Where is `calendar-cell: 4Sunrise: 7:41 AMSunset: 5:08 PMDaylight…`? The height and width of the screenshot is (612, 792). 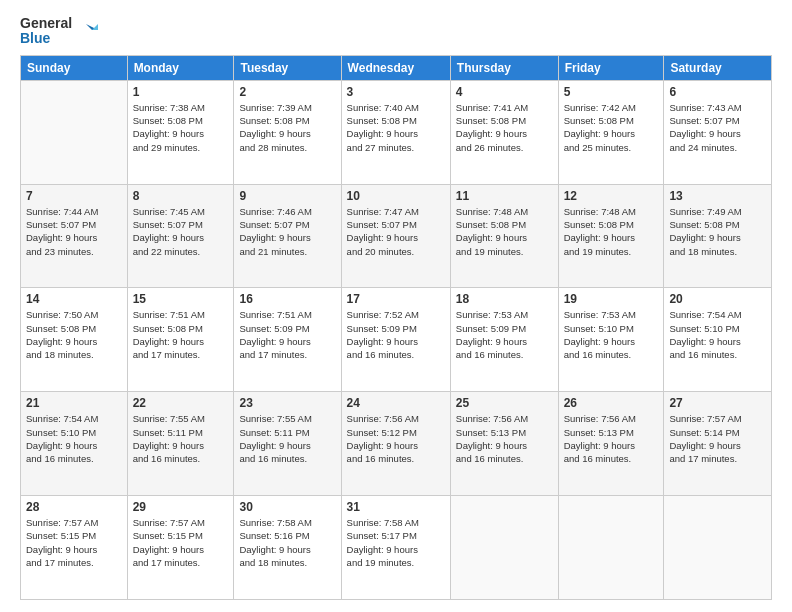
calendar-cell: 4Sunrise: 7:41 AMSunset: 5:08 PMDaylight… is located at coordinates (504, 132).